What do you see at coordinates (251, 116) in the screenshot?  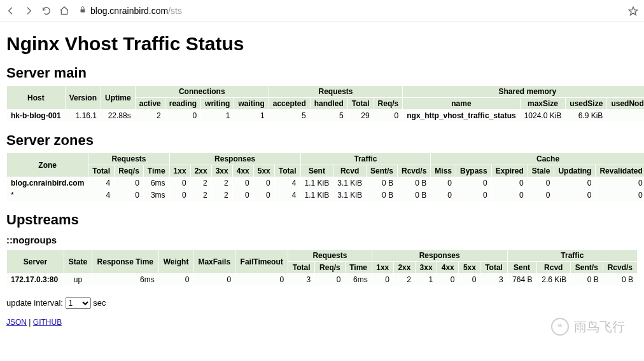 I see `cell-waiting: 1` at bounding box center [251, 116].